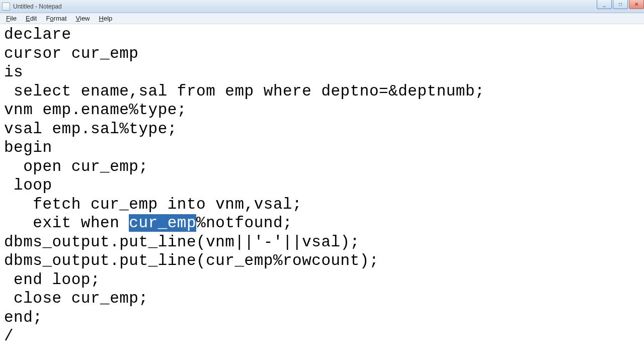 The width and height of the screenshot is (644, 362). What do you see at coordinates (322, 7) in the screenshot?
I see `titlebar: Untitled - Notepad _ □ ✕` at bounding box center [322, 7].